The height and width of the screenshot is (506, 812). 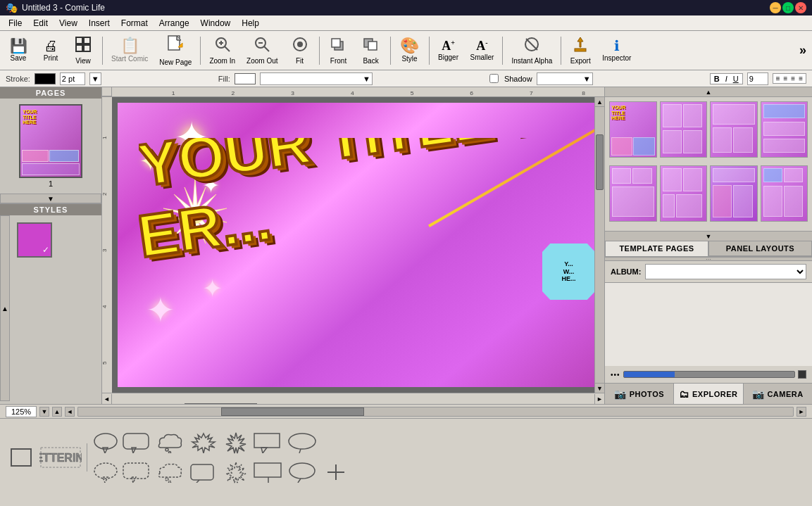 What do you see at coordinates (137, 443) in the screenshot?
I see `rounded-bubble` at bounding box center [137, 443].